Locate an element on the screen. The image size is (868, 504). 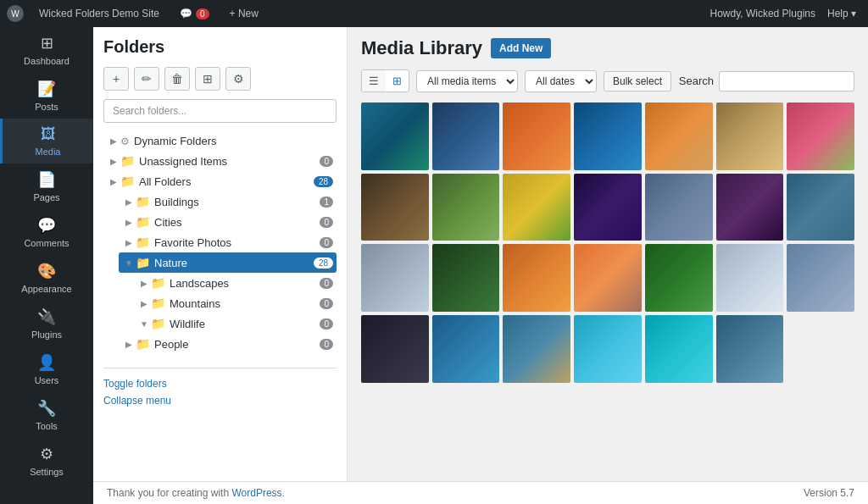
admin-bar: W Wicked Folders Demo Site 💬 0 + New How… is located at coordinates (434, 14).